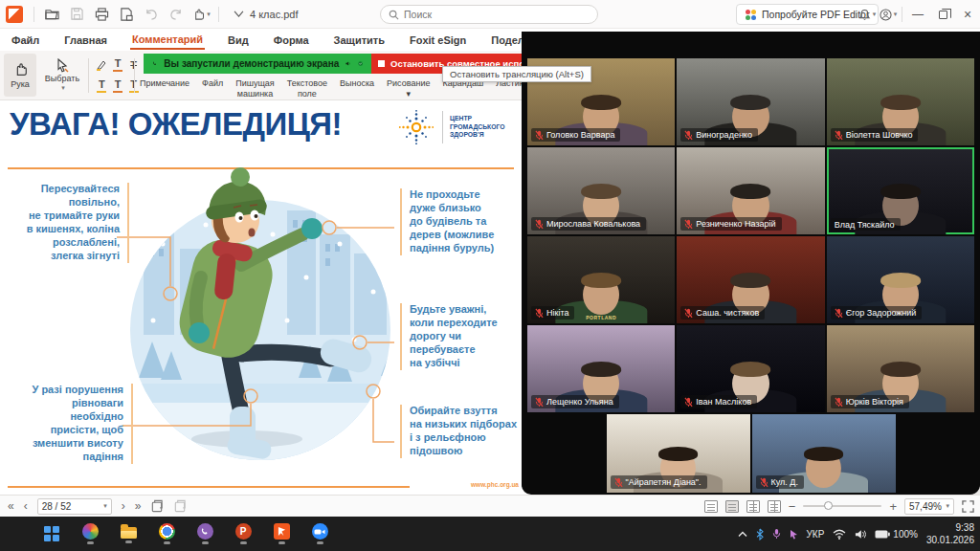 The width and height of the screenshot is (980, 551). What do you see at coordinates (266, 14) in the screenshot?
I see `document-tab: 4 клас.pdf` at bounding box center [266, 14].